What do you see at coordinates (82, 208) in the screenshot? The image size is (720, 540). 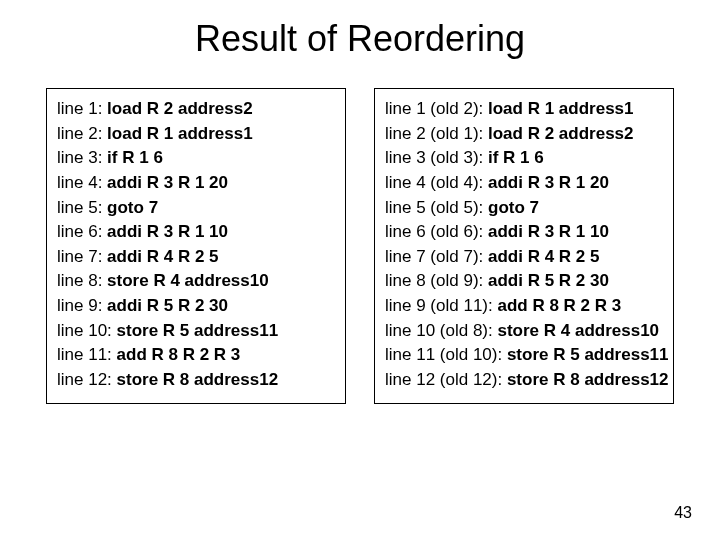 I see `line-prefix: line 5:` at bounding box center [82, 208].